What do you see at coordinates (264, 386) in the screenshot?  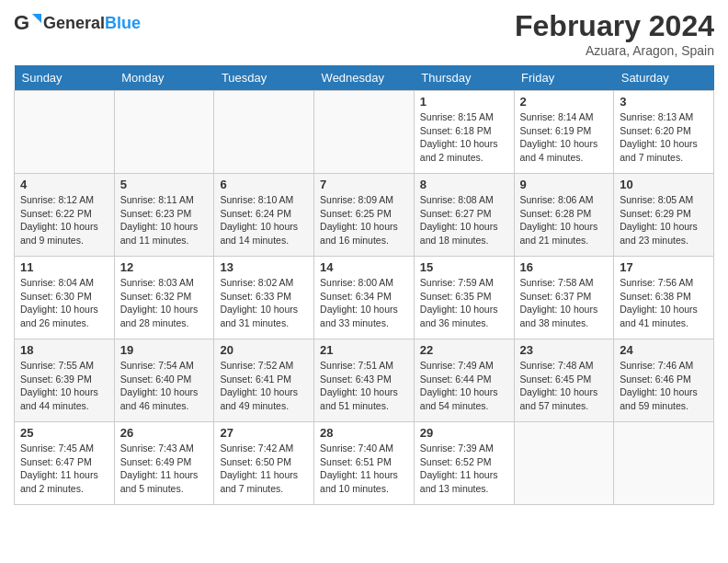 I see `day-info: Sunrise: 7:52 AMSunset: 6:41 PMDaylight:…` at bounding box center [264, 386].